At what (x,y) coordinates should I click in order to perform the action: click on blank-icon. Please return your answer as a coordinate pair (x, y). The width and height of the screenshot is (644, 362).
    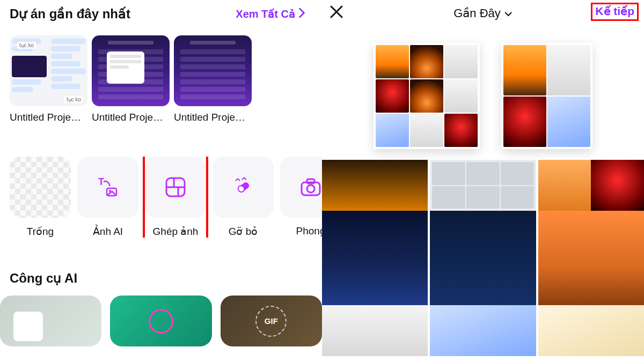
    Looking at the image, I should click on (40, 187).